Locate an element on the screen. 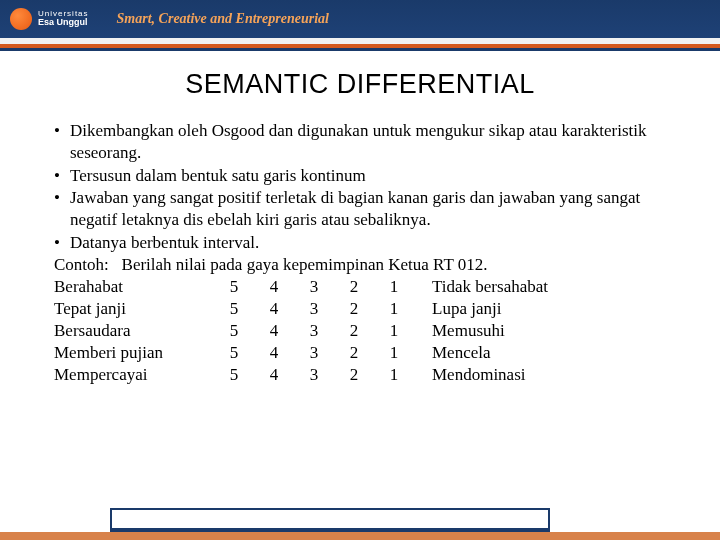  bullet-item: Dikembangkan oleh Osgood dan digunakan u… is located at coordinates (369, 142).